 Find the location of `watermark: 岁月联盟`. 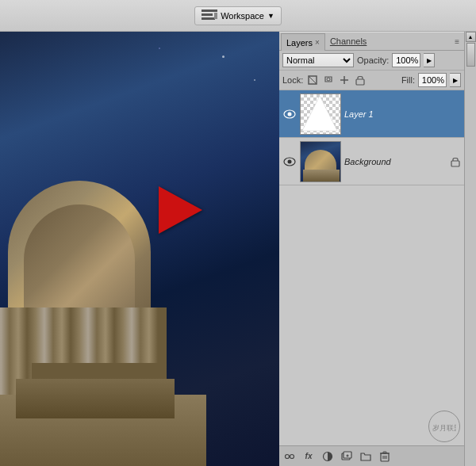

watermark: 岁月联盟 is located at coordinates (444, 426).